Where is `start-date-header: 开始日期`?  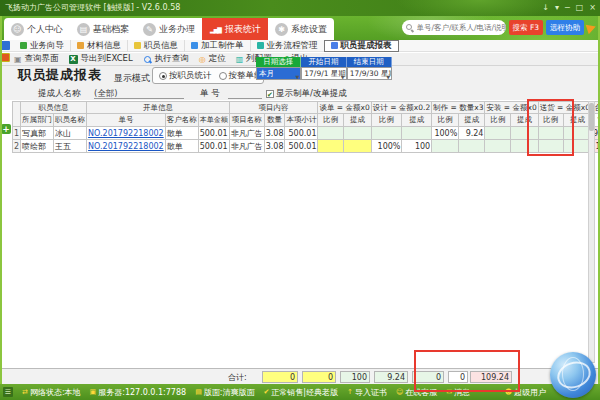 start-date-header: 开始日期 is located at coordinates (324, 62).